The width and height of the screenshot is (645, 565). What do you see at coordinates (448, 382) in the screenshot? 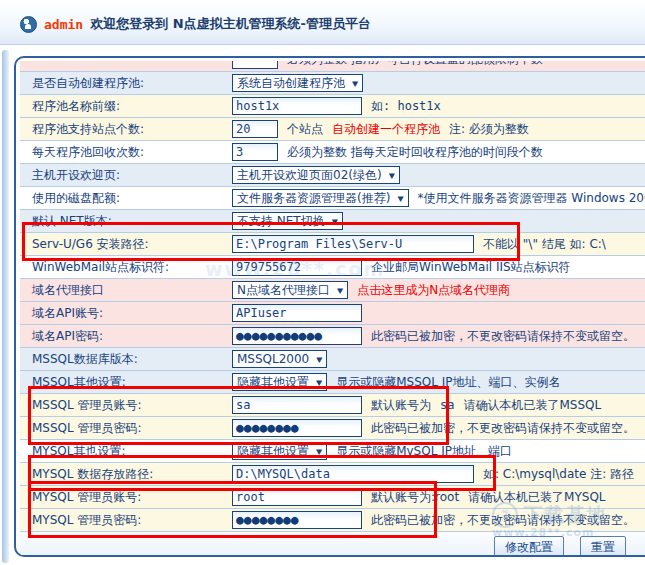
I see `note-text: 显示或隐藏MSSQL IP地址、端口、实例名` at bounding box center [448, 382].